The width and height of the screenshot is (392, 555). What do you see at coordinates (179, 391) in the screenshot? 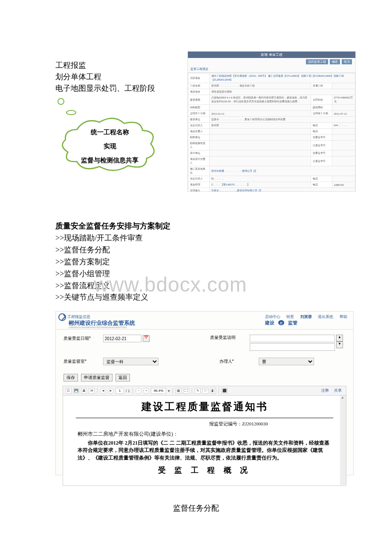
I see `fit-page-icon: ▦` at bounding box center [179, 391].